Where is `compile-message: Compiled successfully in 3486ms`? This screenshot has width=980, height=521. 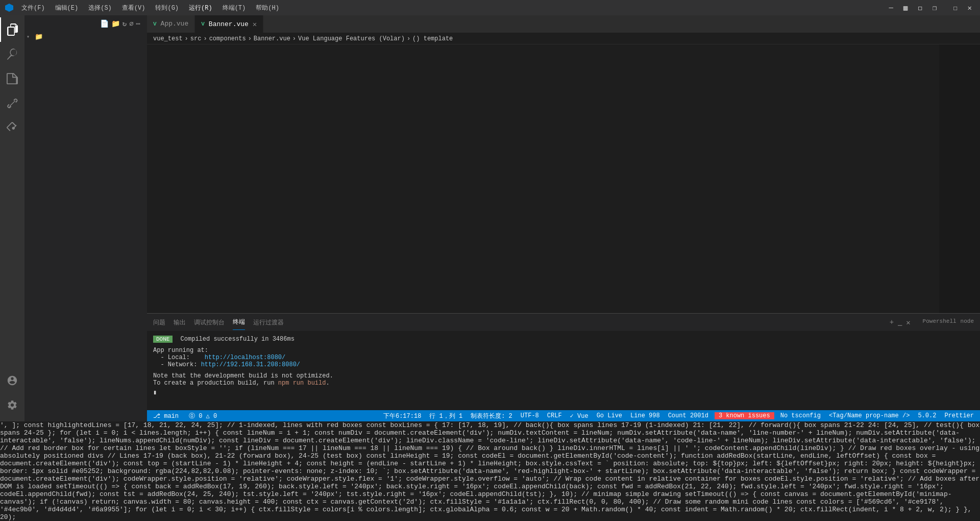 compile-message: Compiled successfully in 3486ms is located at coordinates (238, 339).